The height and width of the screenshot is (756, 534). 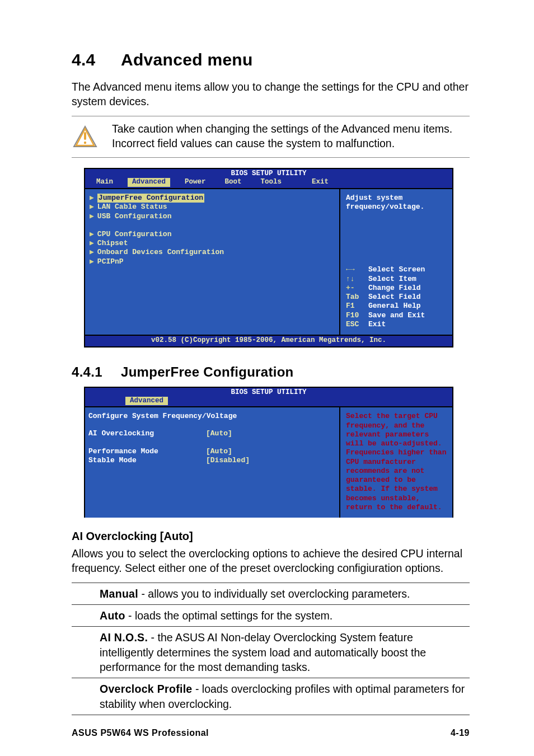 I want to click on warning-icon, so click(x=85, y=137).